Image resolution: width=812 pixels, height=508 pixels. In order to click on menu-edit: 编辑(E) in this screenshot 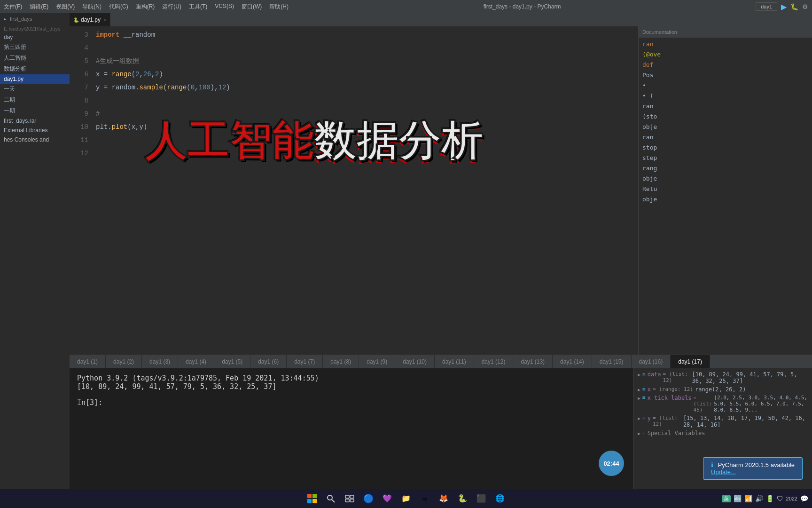, I will do `click(39, 7)`.